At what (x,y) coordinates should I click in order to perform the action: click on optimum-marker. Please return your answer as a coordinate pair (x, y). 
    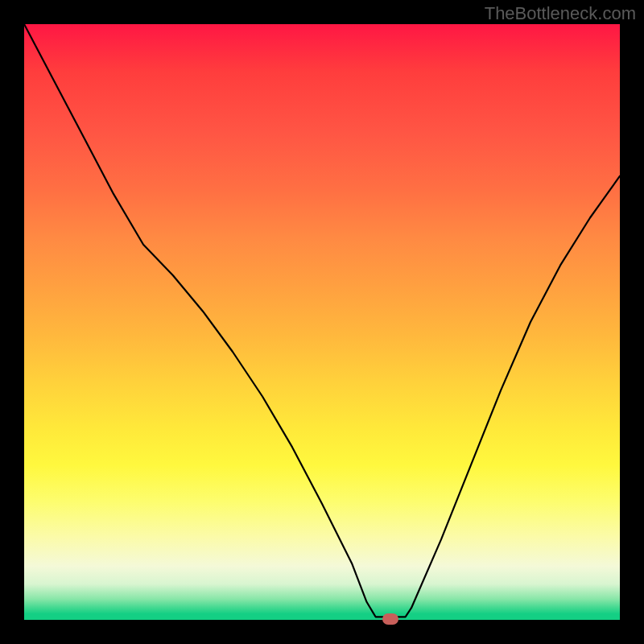
    Looking at the image, I should click on (390, 619).